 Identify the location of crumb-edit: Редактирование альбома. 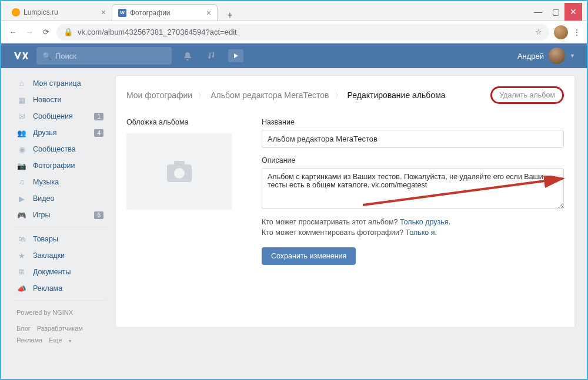
(396, 95).